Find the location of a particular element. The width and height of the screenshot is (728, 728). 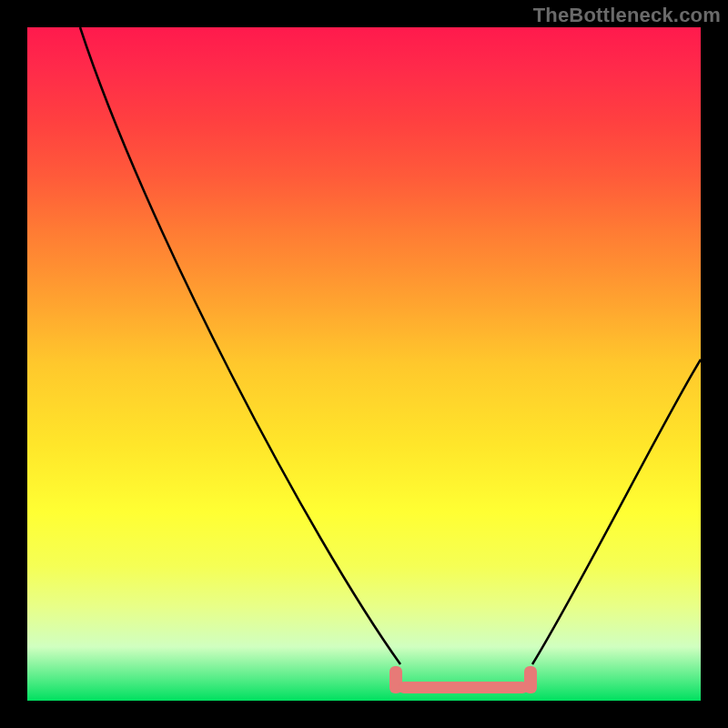

curve-right-limb is located at coordinates (617, 511).